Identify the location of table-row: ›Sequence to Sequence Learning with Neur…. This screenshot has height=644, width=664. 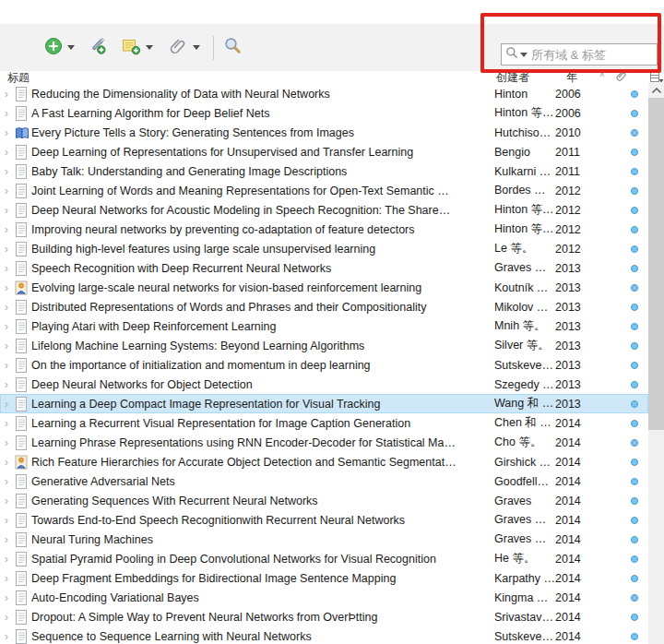
(325, 635).